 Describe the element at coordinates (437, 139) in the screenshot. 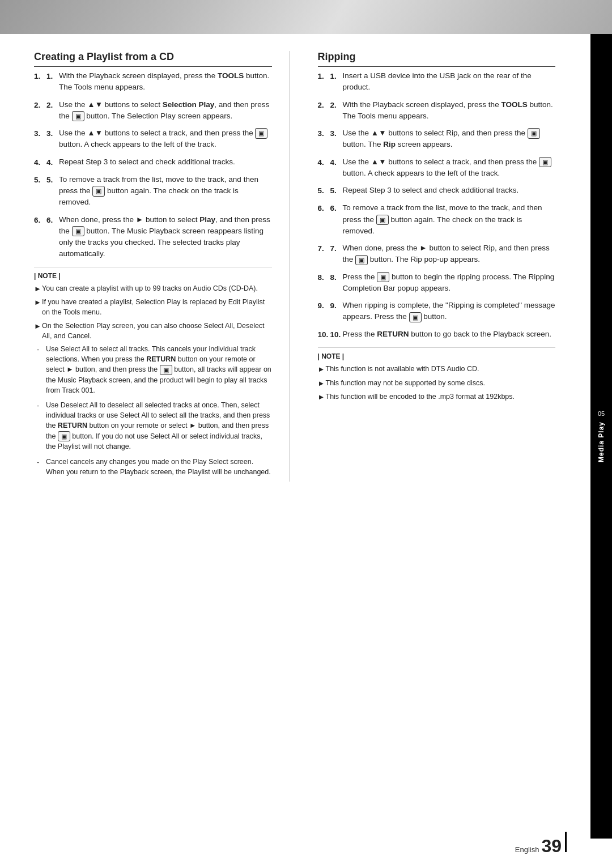

I see `right-step-3: 3. Use the ▲▼ buttons to select Rip, and…` at that location.